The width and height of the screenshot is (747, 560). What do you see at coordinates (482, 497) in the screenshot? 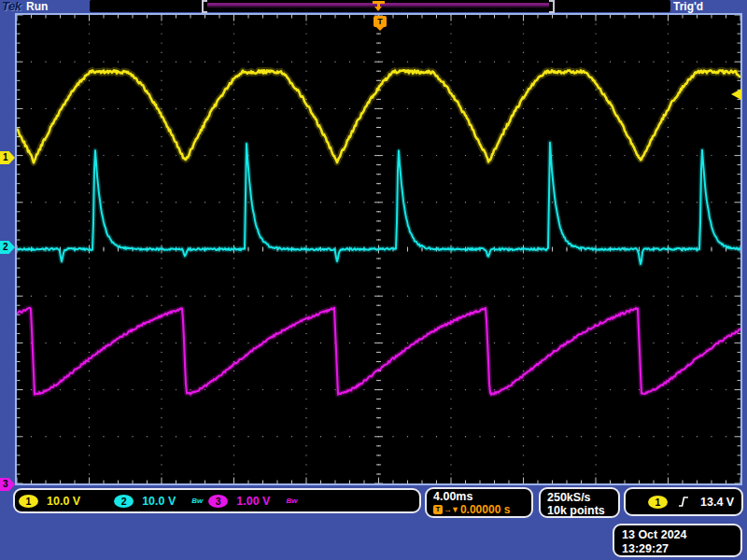
I see `horizontal-scale: 4.00ms` at bounding box center [482, 497].